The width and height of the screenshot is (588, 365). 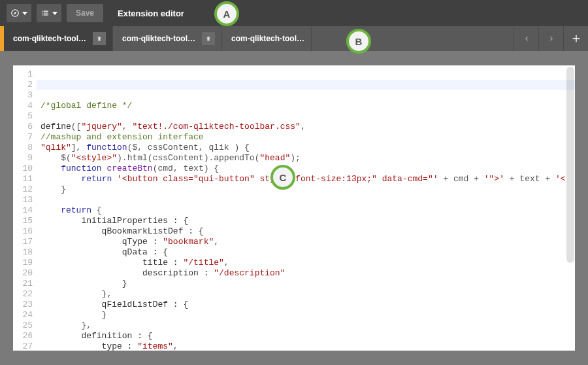 I want to click on code-line: qType : "bookmark",, so click(x=308, y=242).